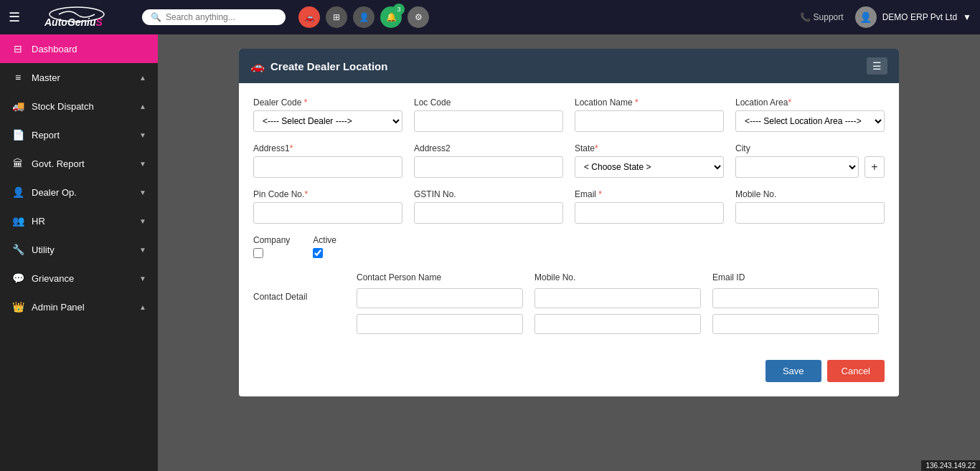 The height and width of the screenshot is (471, 980). What do you see at coordinates (143, 249) in the screenshot?
I see `utility-arrow-icon: ▼` at bounding box center [143, 249].